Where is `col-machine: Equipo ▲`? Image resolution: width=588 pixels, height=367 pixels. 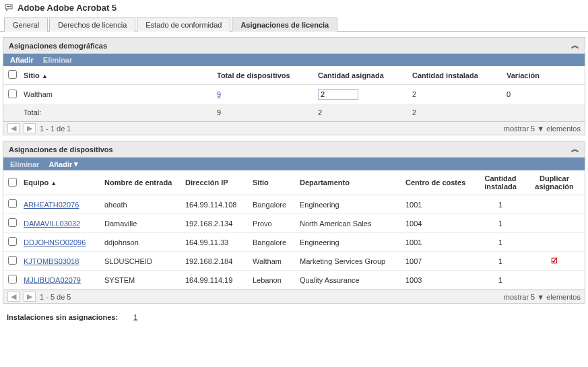
col-machine: Equipo ▲ is located at coordinates (61, 183).